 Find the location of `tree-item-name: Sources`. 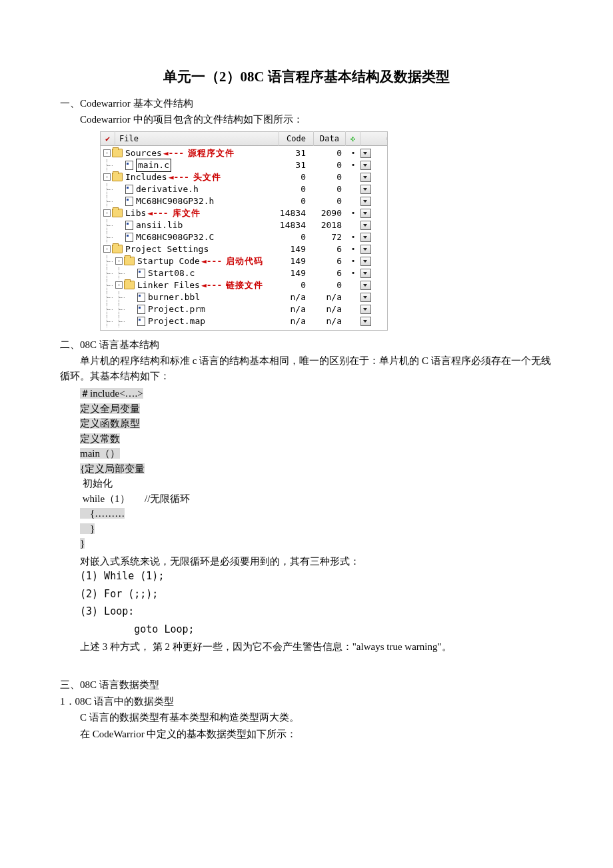

tree-item-name: Sources is located at coordinates (144, 153).